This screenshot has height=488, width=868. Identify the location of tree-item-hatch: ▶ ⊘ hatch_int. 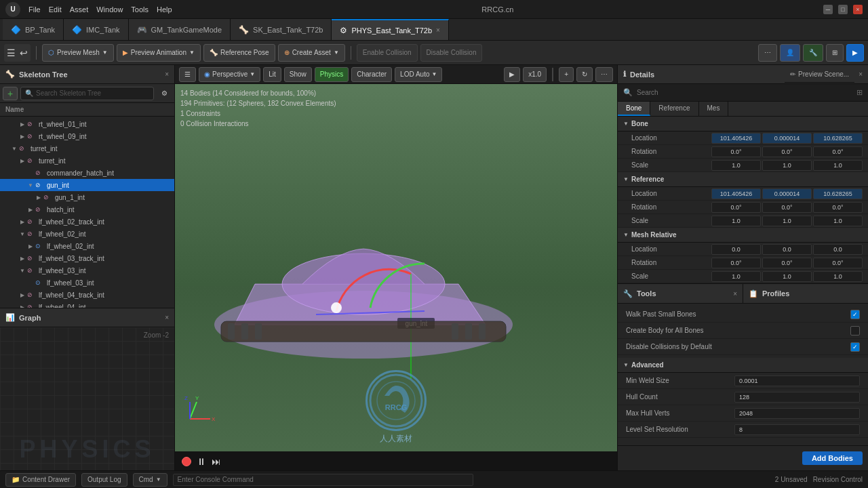
(87, 209).